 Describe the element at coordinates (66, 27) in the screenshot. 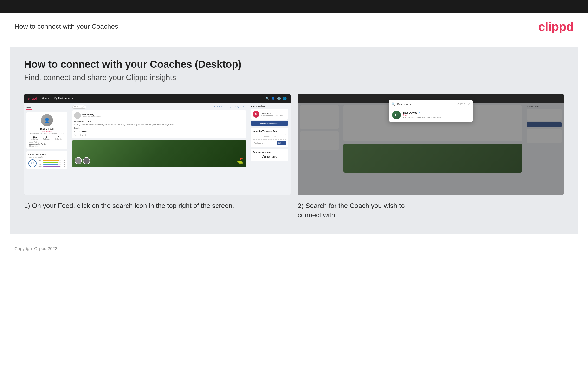

I see `page-title: How to connect with your Coaches` at that location.